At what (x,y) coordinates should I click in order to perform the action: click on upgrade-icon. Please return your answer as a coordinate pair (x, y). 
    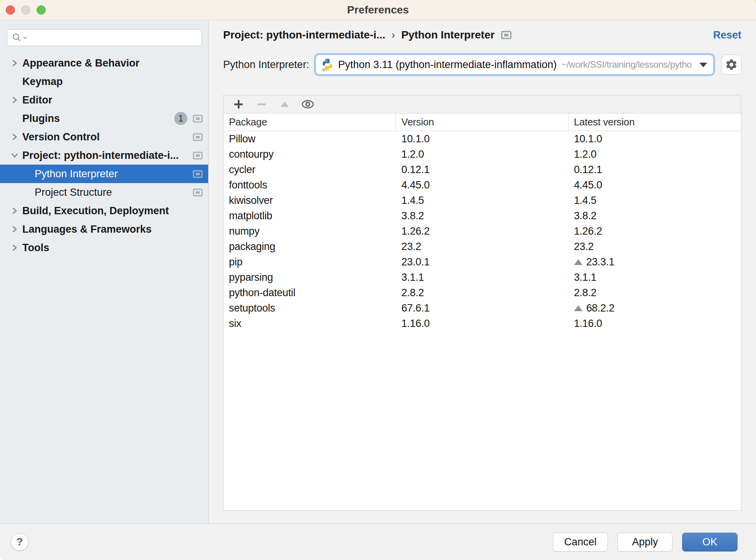
    Looking at the image, I should click on (285, 104).